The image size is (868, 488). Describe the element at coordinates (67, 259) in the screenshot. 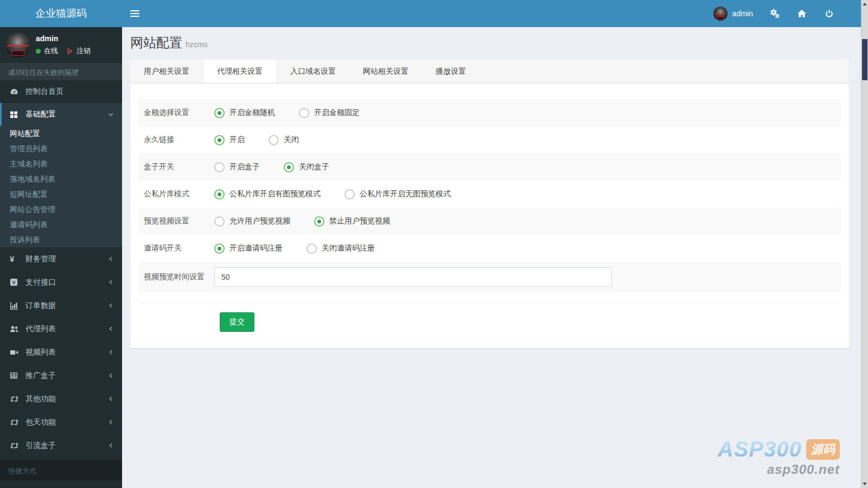

I see `sidebar-item-label: 财务管理` at that location.